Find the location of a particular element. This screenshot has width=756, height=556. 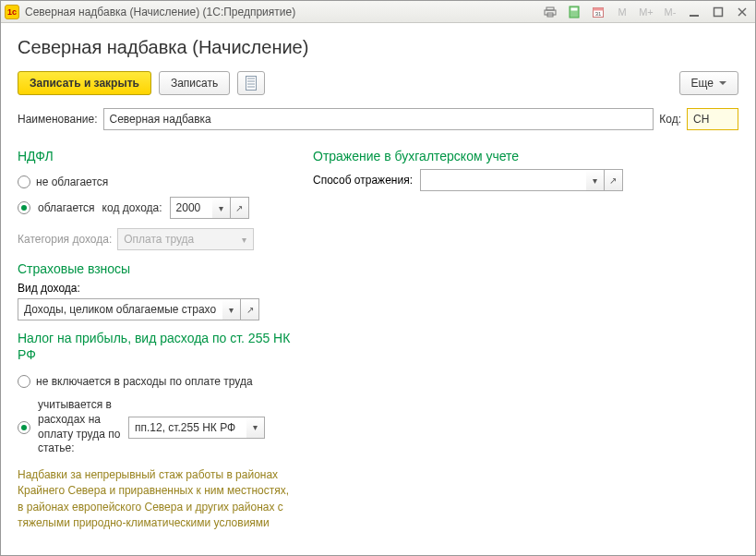

profit-included-option: учитывается в расходах на оплату труда п… is located at coordinates (156, 427).